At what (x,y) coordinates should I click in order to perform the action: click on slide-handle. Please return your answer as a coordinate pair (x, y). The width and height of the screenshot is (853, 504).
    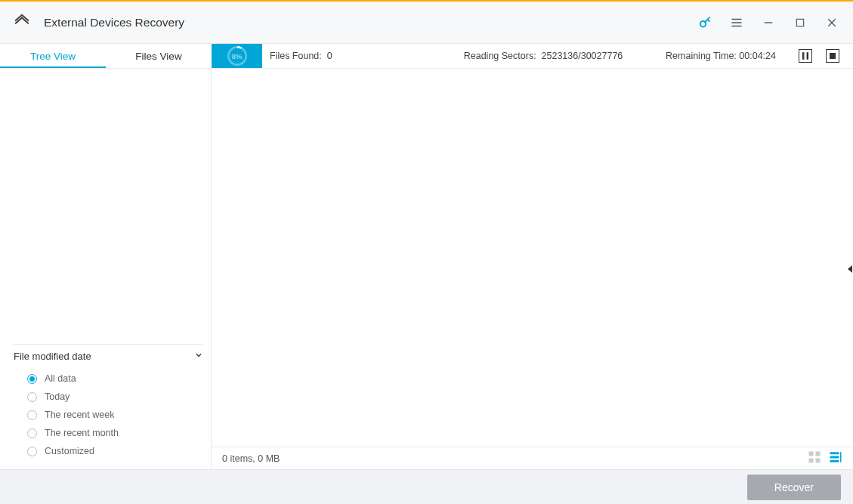
    Looking at the image, I should click on (849, 269).